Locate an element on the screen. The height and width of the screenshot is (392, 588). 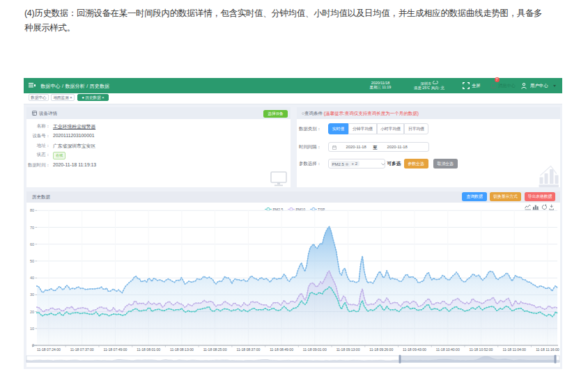
svg-text: 40 is located at coordinates (32, 278).